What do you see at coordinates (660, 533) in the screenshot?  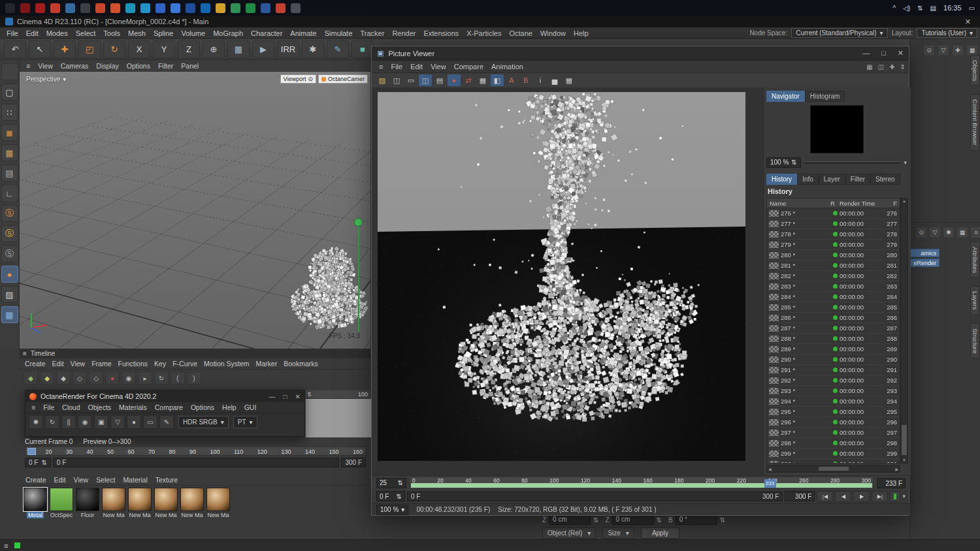 I see `apply-button: Apply` at bounding box center [660, 533].